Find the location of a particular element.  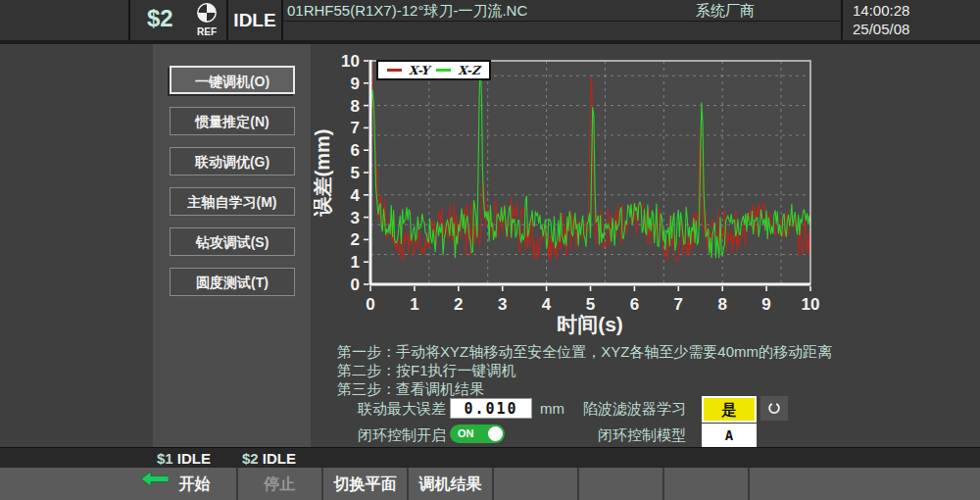

sidebar-button-roundness-test: 圆度测试(T) is located at coordinates (232, 282).